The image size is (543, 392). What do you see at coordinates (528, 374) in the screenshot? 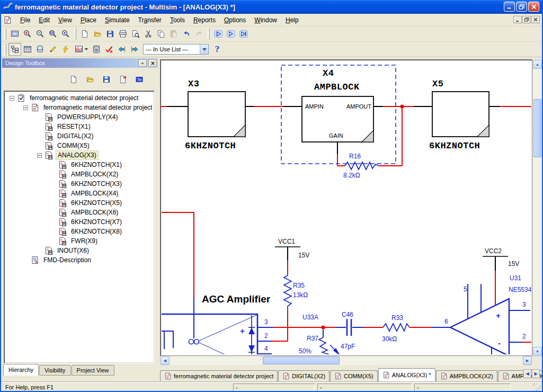
I see `tab-scroll-left-button: ◀` at bounding box center [528, 374].